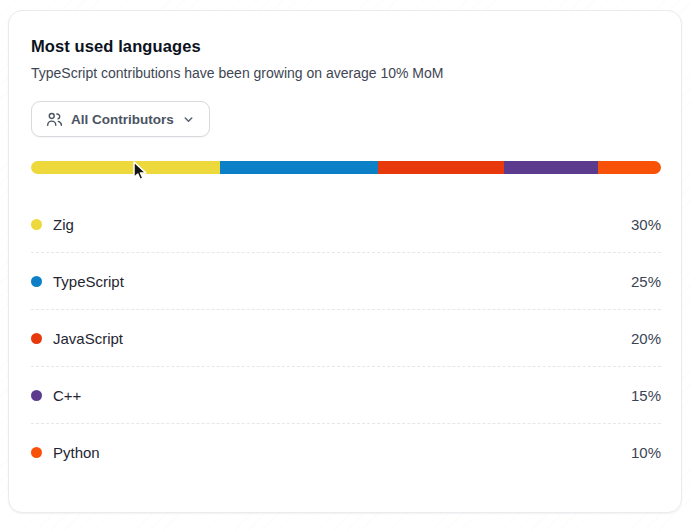 The image size is (692, 530). What do you see at coordinates (88, 282) in the screenshot?
I see `language-name: TypeScript` at bounding box center [88, 282].